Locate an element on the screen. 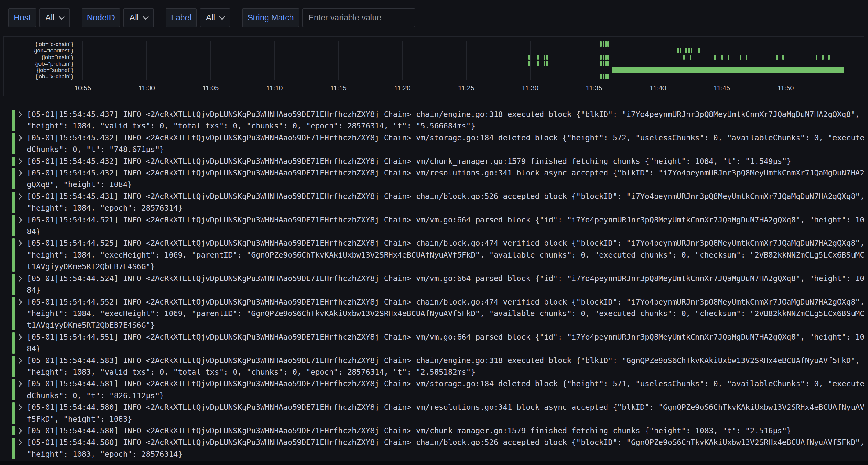 This screenshot has width=868, height=465. log-row: [05-01|15:54:44.521] INFO <2AcRkXTLLtQjv… is located at coordinates (438, 226).